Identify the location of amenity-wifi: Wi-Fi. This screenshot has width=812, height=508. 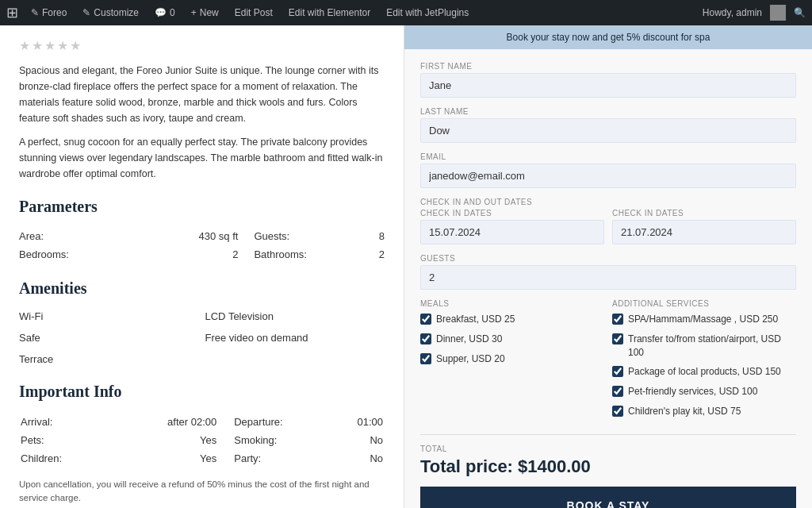
(109, 316).